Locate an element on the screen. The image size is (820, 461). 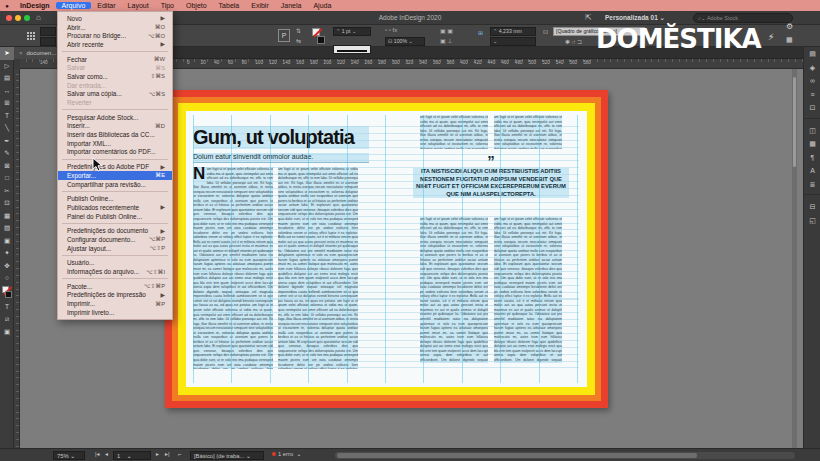
body-column: am fugit ut et ipsum velet officiate vol… is located at coordinates (454, 290).